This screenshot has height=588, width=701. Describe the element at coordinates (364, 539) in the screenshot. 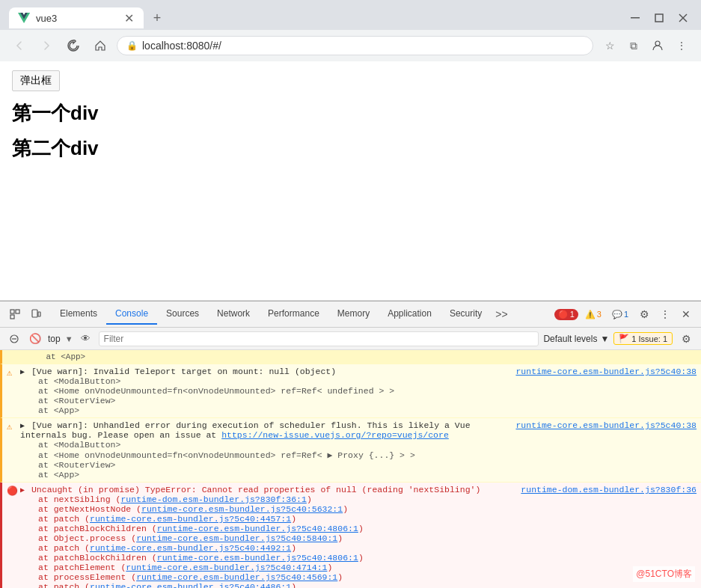

I see `stack-line: at Object.process (runtime-core.esm-bund…` at that location.